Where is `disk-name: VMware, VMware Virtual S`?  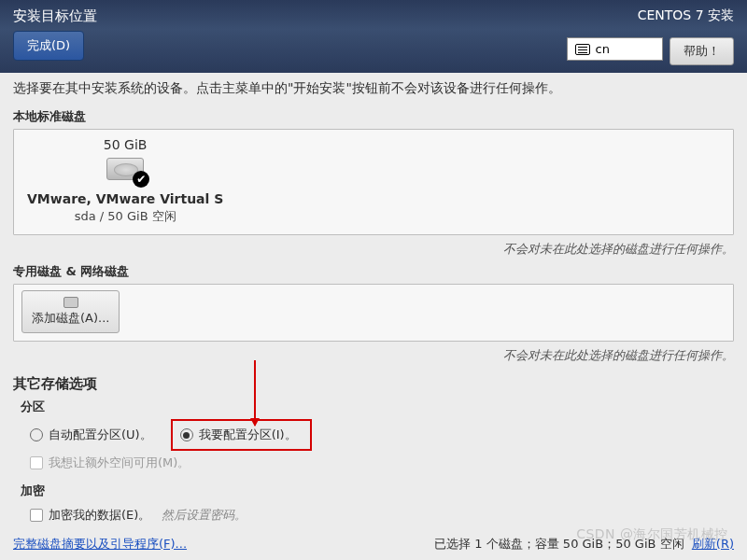
disk-name: VMware, VMware Virtual S is located at coordinates (125, 199).